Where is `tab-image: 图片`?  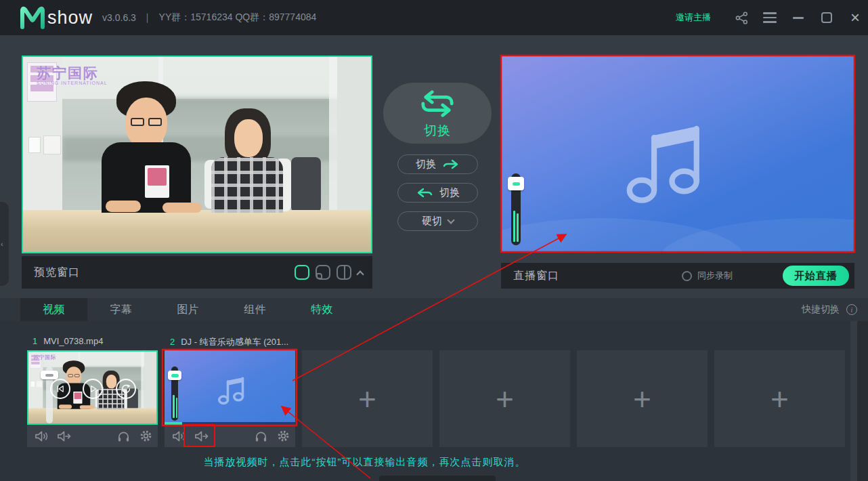 tab-image: 图片 is located at coordinates (188, 310).